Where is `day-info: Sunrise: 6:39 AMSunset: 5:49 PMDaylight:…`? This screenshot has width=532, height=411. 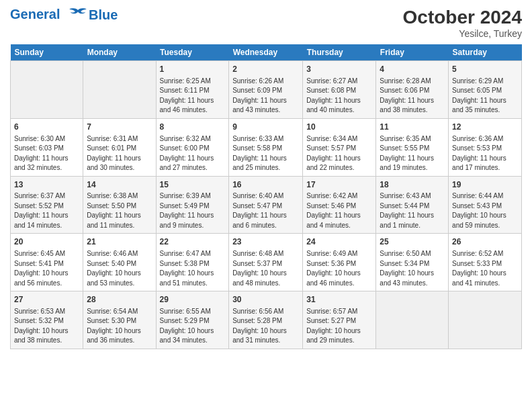
day-info: Sunrise: 6:39 AMSunset: 5:49 PMDaylight:… is located at coordinates (193, 211).